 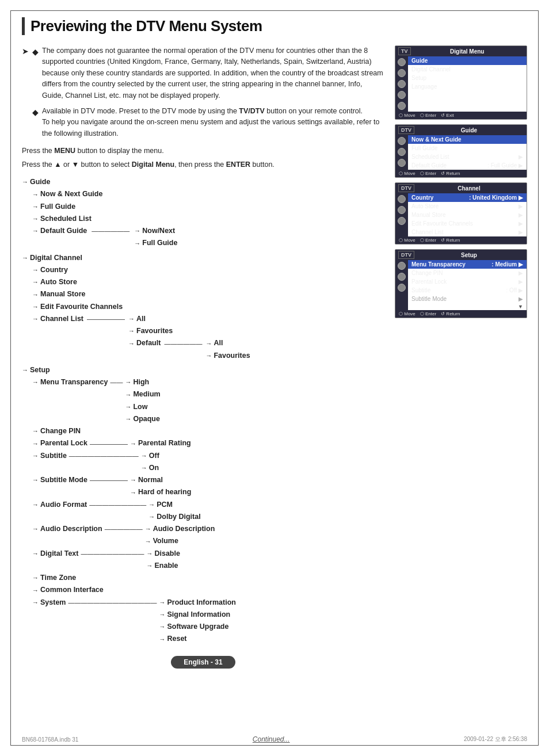 What do you see at coordinates (150, 463) in the screenshot?
I see `subtitle-subitems: → Off → On` at bounding box center [150, 463].